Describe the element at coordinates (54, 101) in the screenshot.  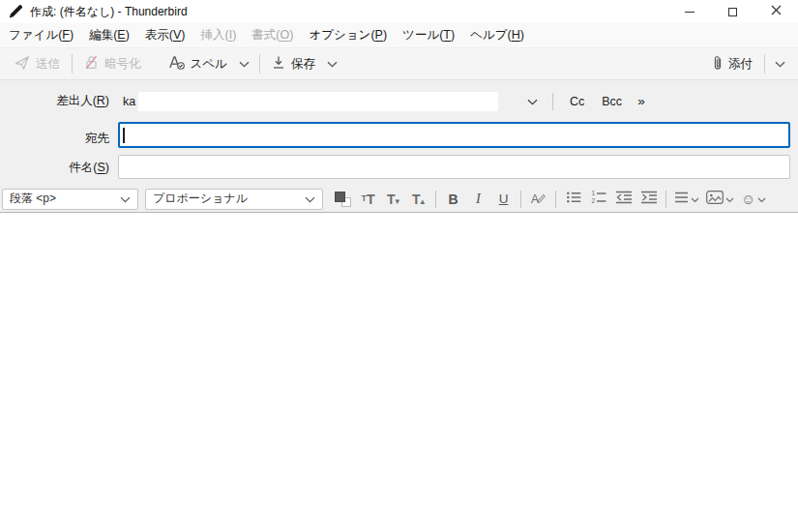
I see `from-label: 差出人(R)` at that location.